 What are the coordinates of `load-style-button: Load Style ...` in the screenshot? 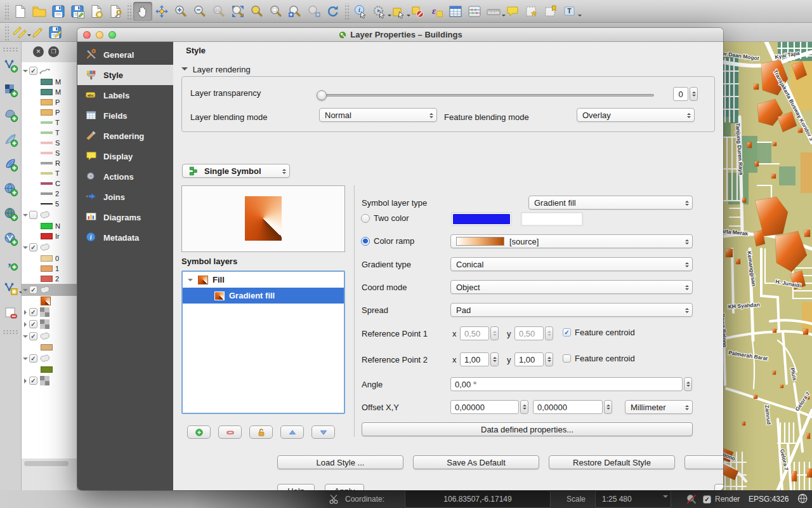 It's located at (340, 462).